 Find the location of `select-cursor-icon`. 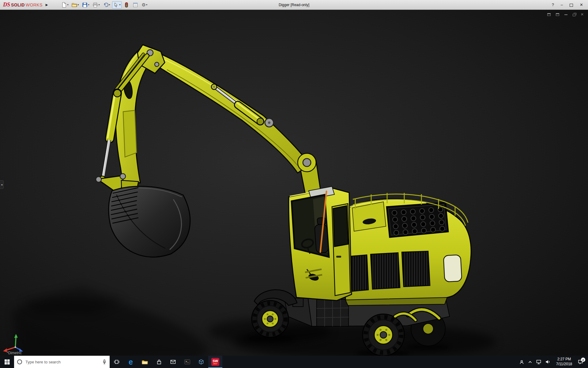

select-cursor-icon is located at coordinates (116, 5).